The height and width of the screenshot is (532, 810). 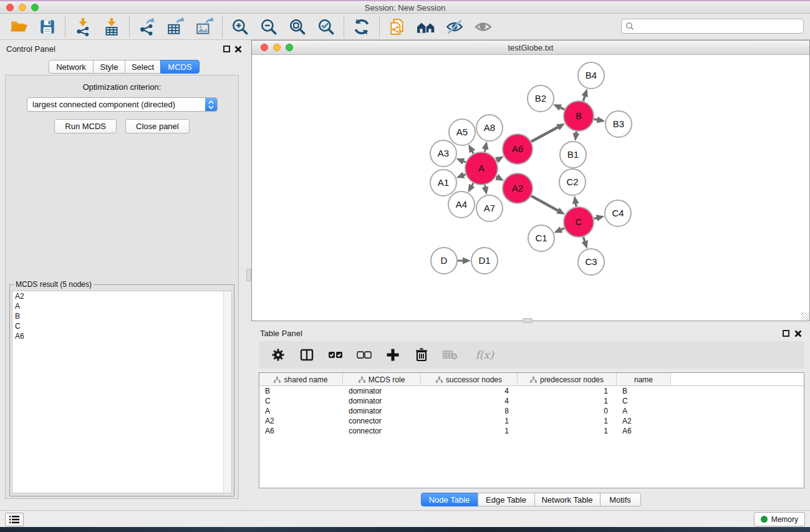 What do you see at coordinates (644, 391) in the screenshot?
I see `cell-name: B` at bounding box center [644, 391].